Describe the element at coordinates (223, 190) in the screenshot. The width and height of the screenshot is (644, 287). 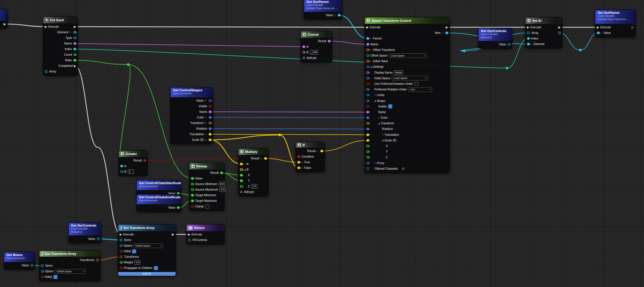
I see `remap-value-input: 1.0` at that location.